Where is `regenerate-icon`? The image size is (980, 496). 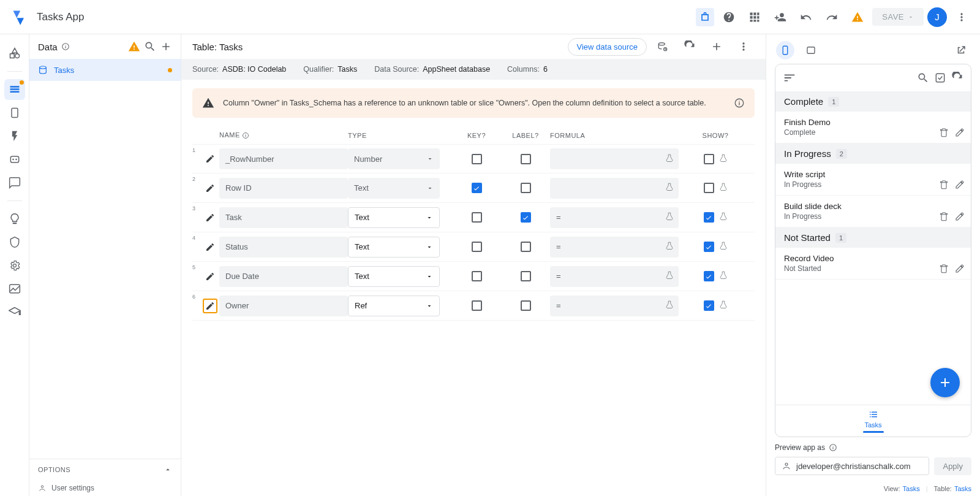 regenerate-icon is located at coordinates (663, 47).